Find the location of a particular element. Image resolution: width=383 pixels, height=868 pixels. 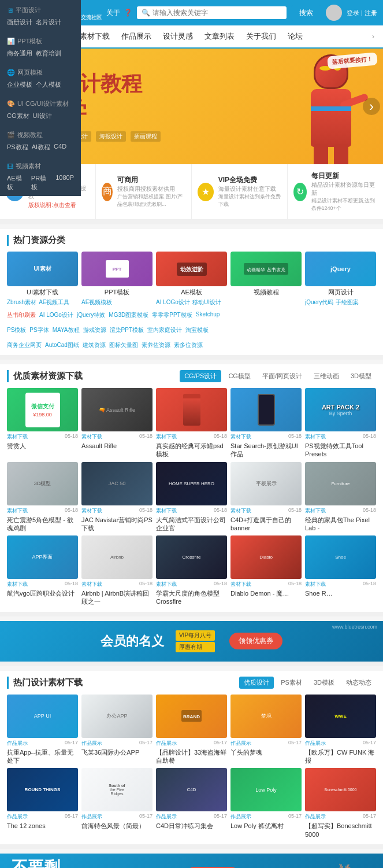

extra-link-12: 室内家庭设计 is located at coordinates (165, 330).